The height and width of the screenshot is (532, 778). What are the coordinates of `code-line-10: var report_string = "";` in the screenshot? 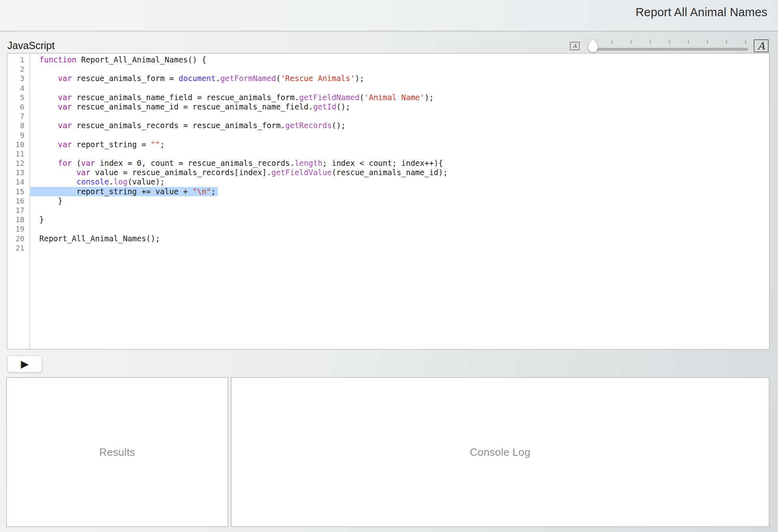 It's located at (404, 144).